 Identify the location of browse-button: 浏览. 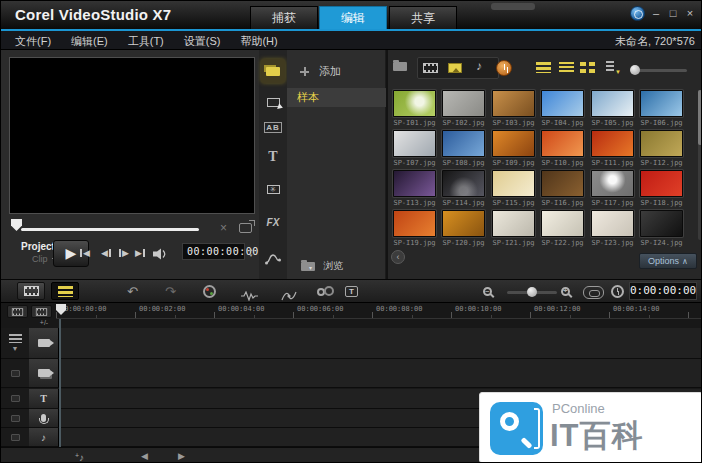
(333, 266).